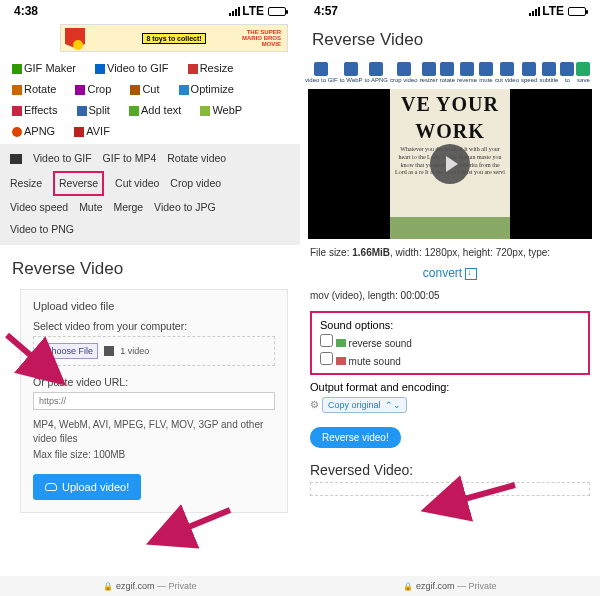  I want to click on lock-icon: 🔒, so click(108, 586).